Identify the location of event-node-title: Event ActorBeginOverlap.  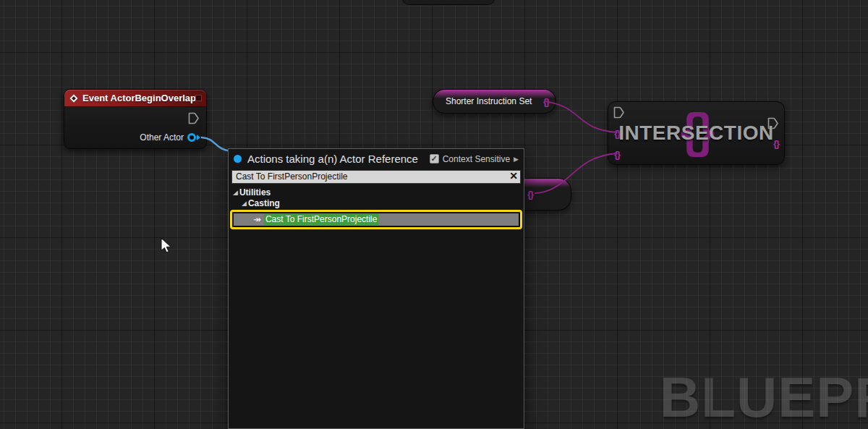
(139, 98).